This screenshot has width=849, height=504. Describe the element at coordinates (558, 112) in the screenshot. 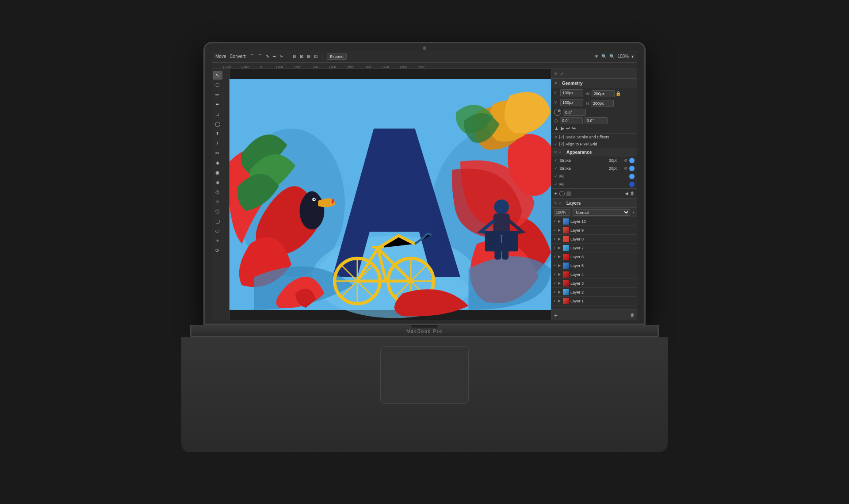

I see `rotate-circle` at that location.